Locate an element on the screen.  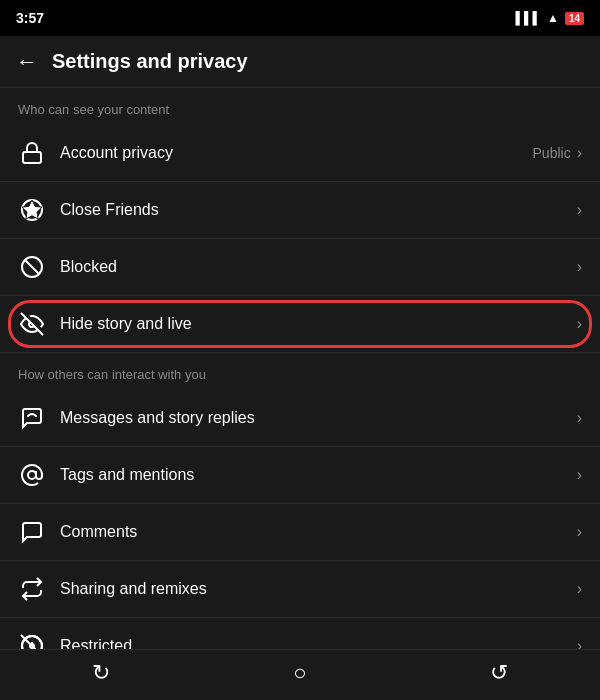
menu-item-hide-story: Hide story and live › is located at coordinates (300, 324).